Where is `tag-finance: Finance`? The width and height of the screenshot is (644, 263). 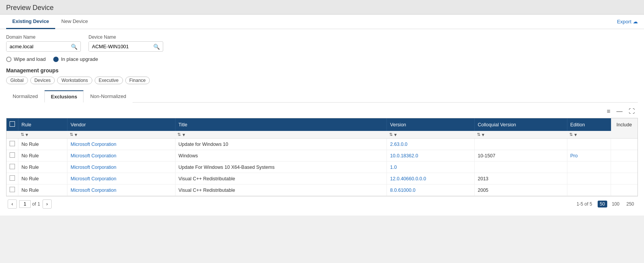
tag-finance: Finance is located at coordinates (138, 80).